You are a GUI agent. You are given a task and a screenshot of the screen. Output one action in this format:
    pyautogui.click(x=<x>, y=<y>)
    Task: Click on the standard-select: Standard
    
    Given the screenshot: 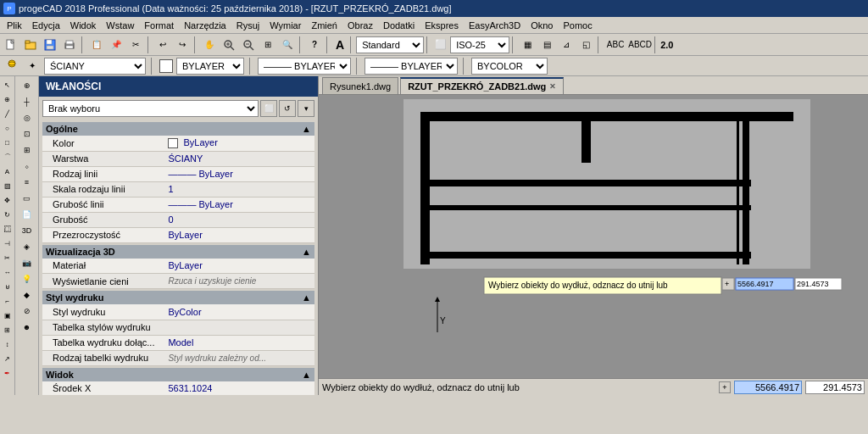 What is the action you would take?
    pyautogui.click(x=390, y=45)
    